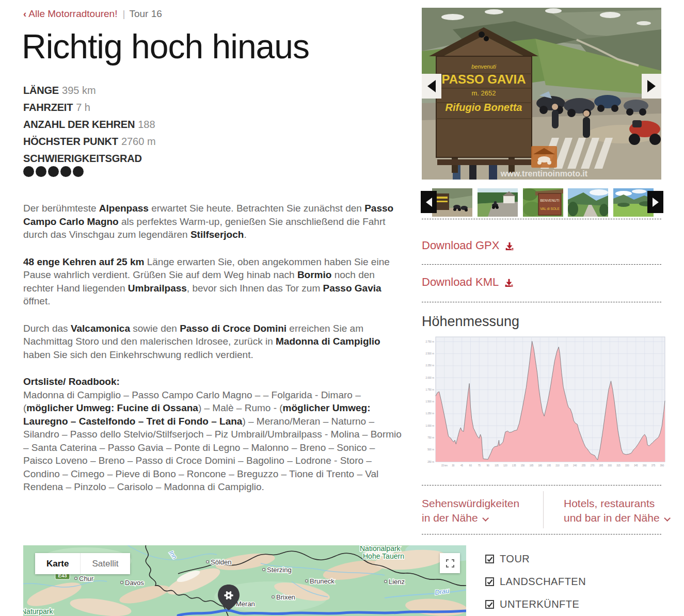 The image size is (684, 616). Describe the element at coordinates (105, 563) in the screenshot. I see `map-type-satellit-button: Satellit` at that location.